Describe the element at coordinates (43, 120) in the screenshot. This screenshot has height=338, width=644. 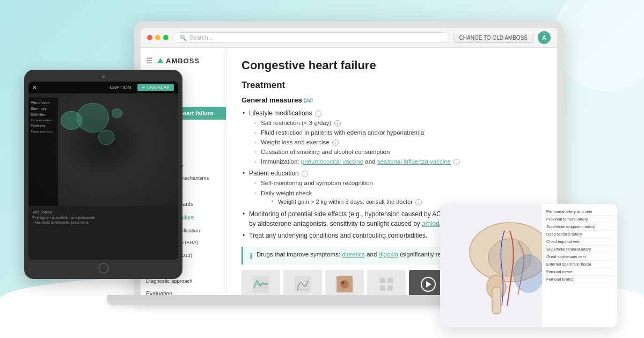
I see `tablet-sidebar-item-comp: Compensation mechanisms` at that location.